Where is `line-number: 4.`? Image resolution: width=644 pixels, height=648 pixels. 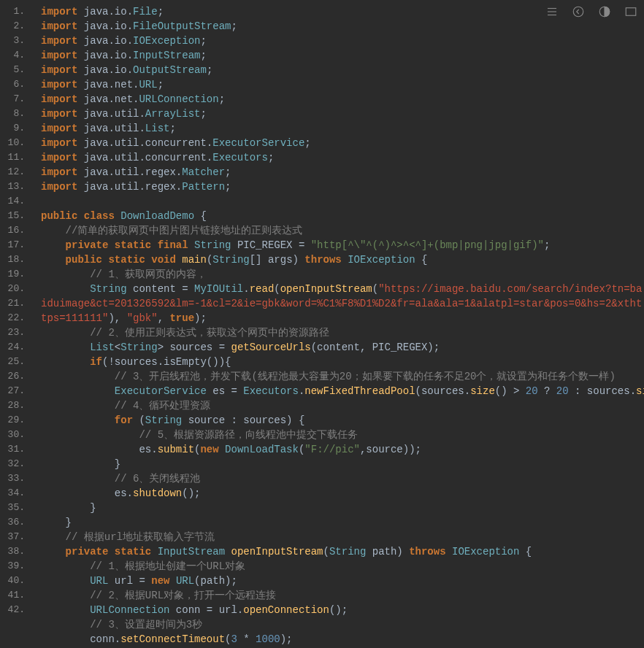
line-number: 4. is located at coordinates (14, 55).